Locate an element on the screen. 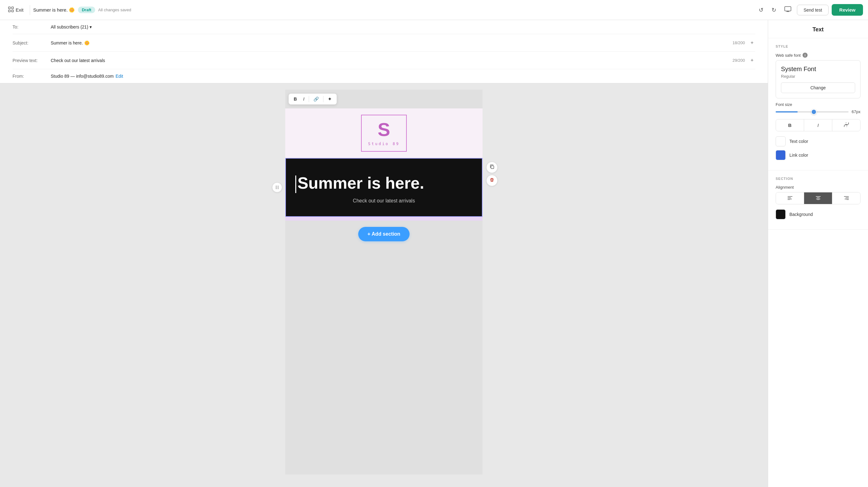 Image resolution: width=868 pixels, height=487 pixels. align-right-button is located at coordinates (846, 198).